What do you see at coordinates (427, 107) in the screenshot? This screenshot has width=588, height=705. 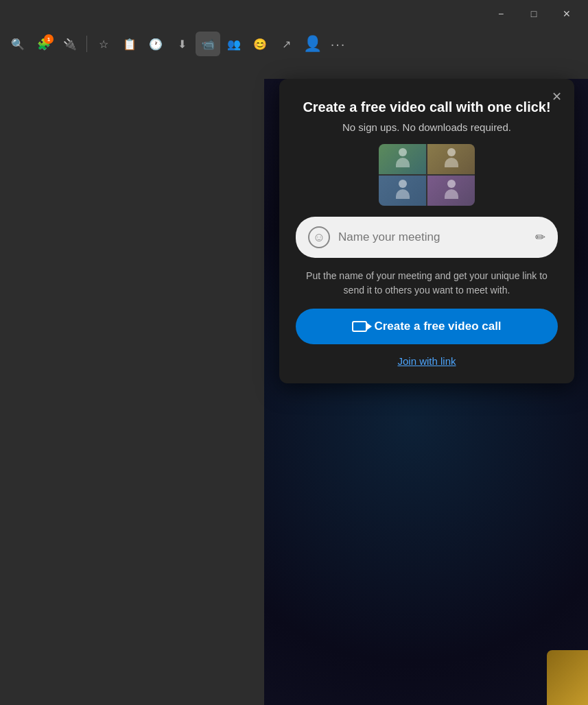 I see `popup-title: Create a free video call with one click!` at bounding box center [427, 107].